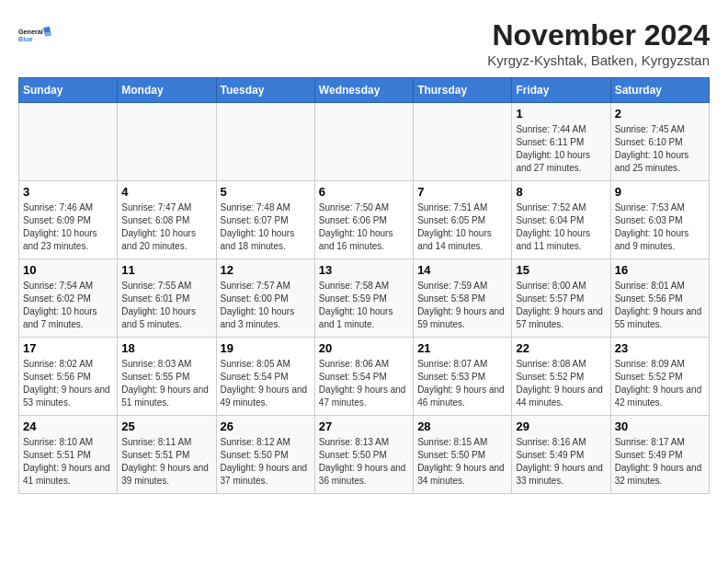 This screenshot has height=563, width=728. Describe the element at coordinates (462, 270) in the screenshot. I see `day-number: 14` at that location.